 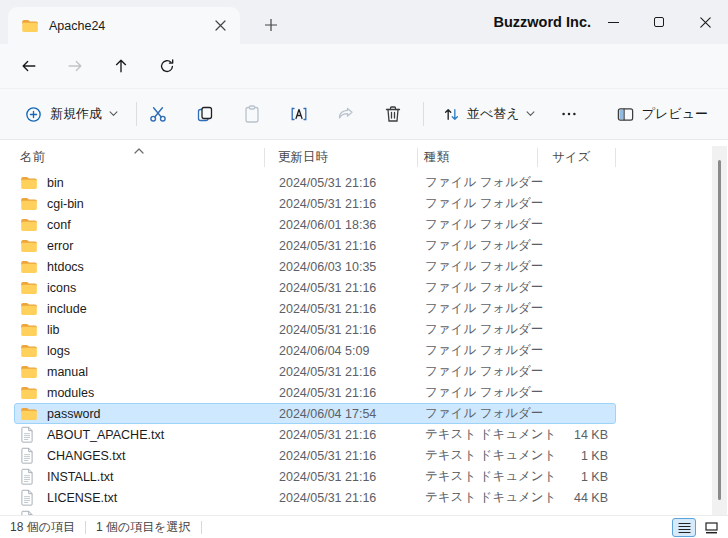 I want to click on file-name: CHANGES.txt, so click(x=86, y=456).